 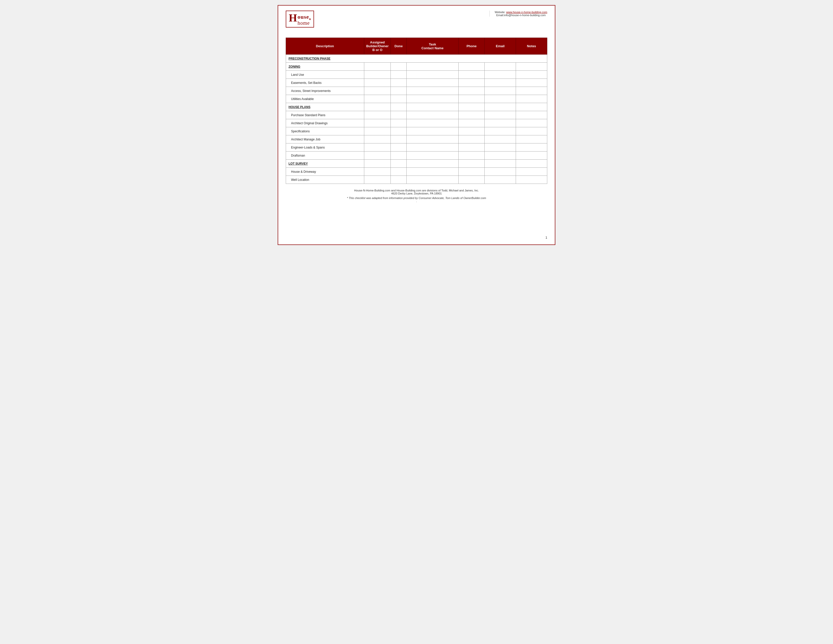 What do you see at coordinates (325, 115) in the screenshot?
I see `item-description: Purchase Standard Plans` at bounding box center [325, 115].